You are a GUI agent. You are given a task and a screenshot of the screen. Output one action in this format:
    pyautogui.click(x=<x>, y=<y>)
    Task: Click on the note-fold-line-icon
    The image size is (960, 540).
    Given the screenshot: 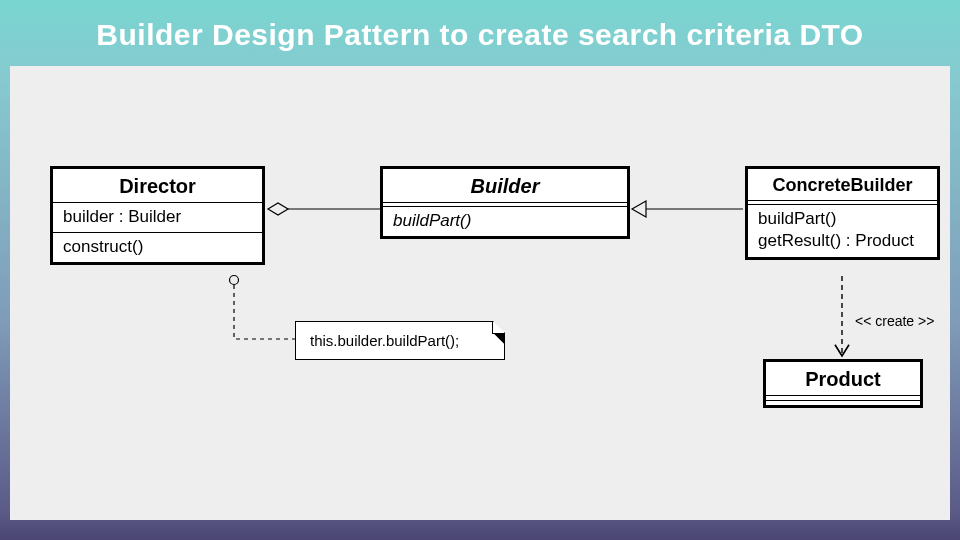 What is the action you would take?
    pyautogui.click(x=498, y=328)
    